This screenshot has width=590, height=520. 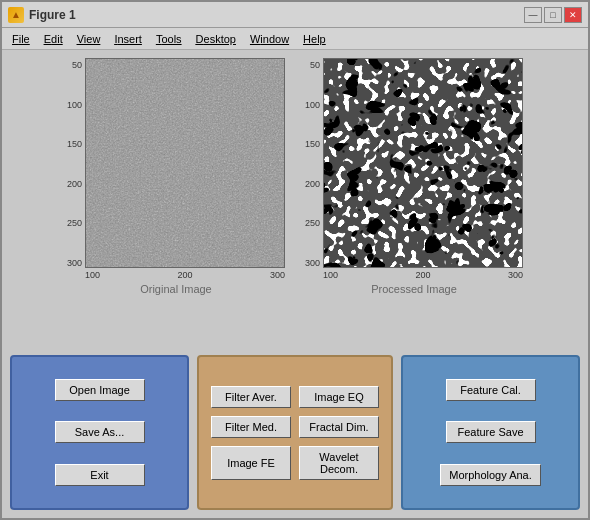 I want to click on menu-file: File, so click(x=21, y=39).